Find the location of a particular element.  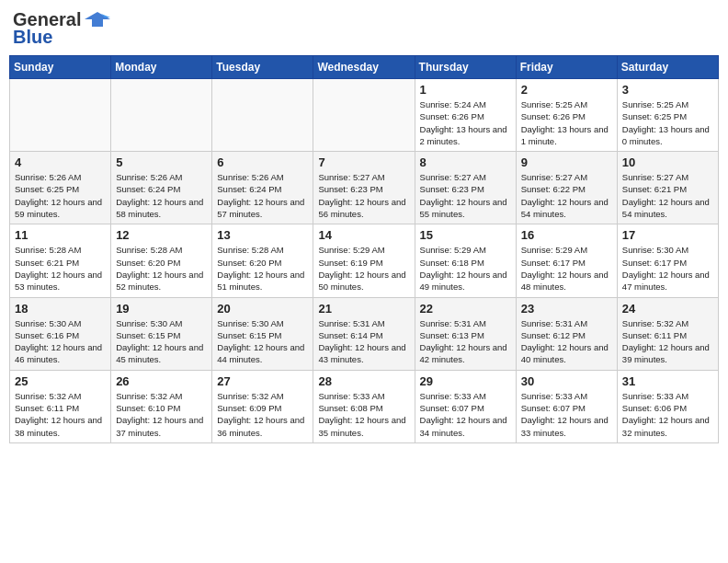

calendar-cell: 9Sunrise: 5:27 AMSunset: 6:22 PMDaylight… is located at coordinates (566, 188).